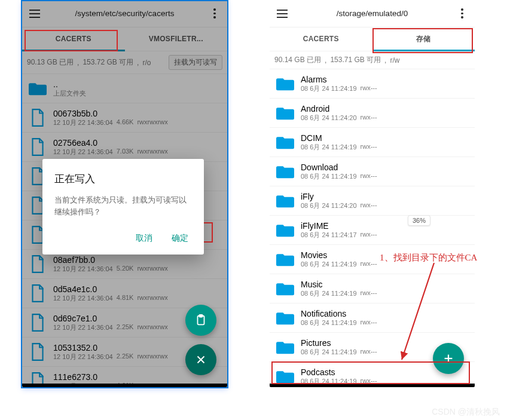 The height and width of the screenshot is (420, 507). Describe the element at coordinates (138, 114) in the screenshot. I see `item-name: 00673b5b.0` at that location.